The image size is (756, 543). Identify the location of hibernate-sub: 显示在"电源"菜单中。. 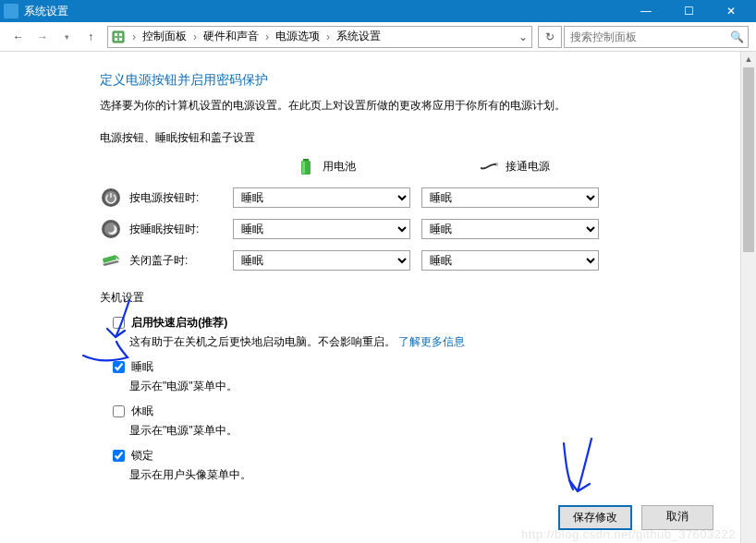
(416, 430).